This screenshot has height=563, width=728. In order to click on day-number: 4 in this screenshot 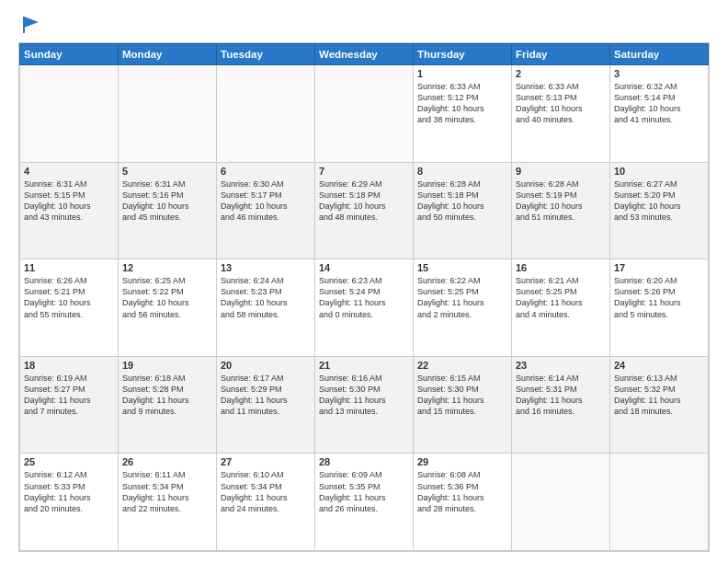, I will do `click(69, 171)`.